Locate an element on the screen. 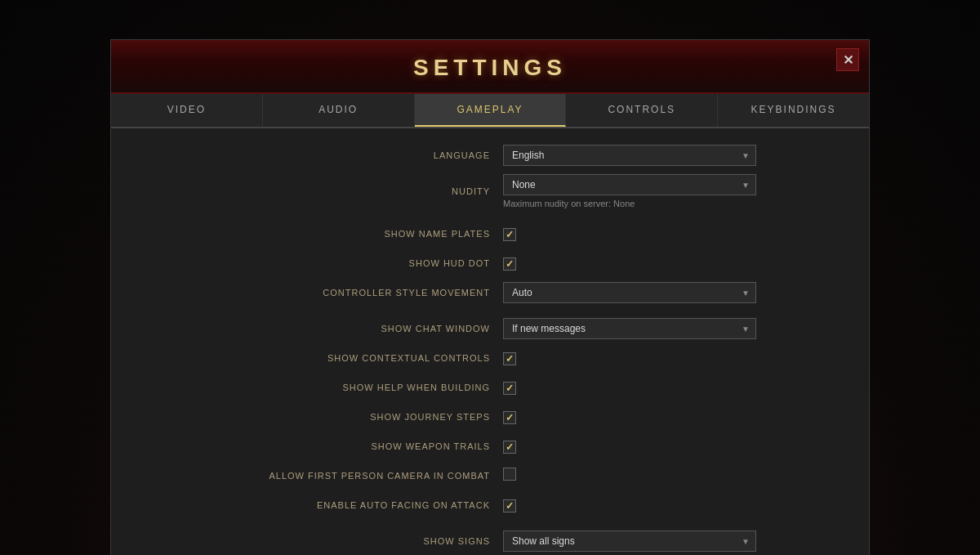 The width and height of the screenshot is (980, 555). show-chat-dropdown-wrap: Always If new messages Never is located at coordinates (630, 329).